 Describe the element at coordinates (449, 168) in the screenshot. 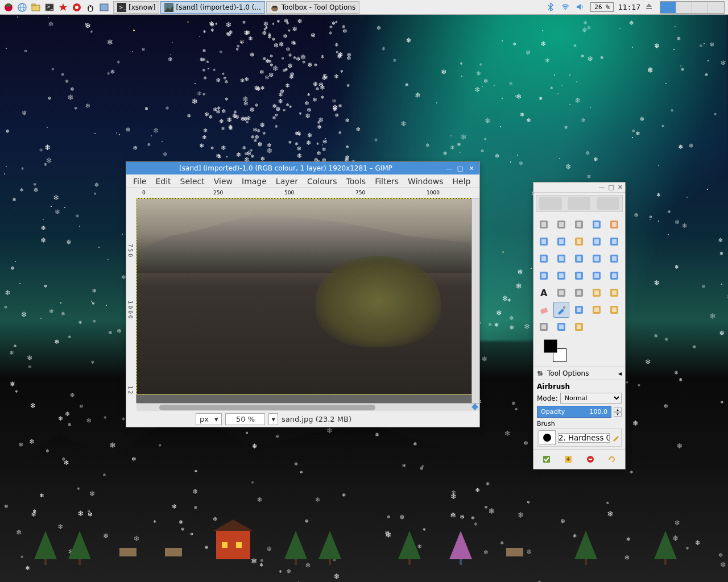

I see `minimize-button: —` at that location.